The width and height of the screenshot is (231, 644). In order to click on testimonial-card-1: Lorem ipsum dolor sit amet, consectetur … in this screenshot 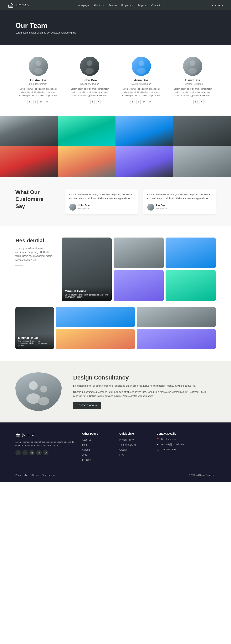, I will do `click(179, 202)`.